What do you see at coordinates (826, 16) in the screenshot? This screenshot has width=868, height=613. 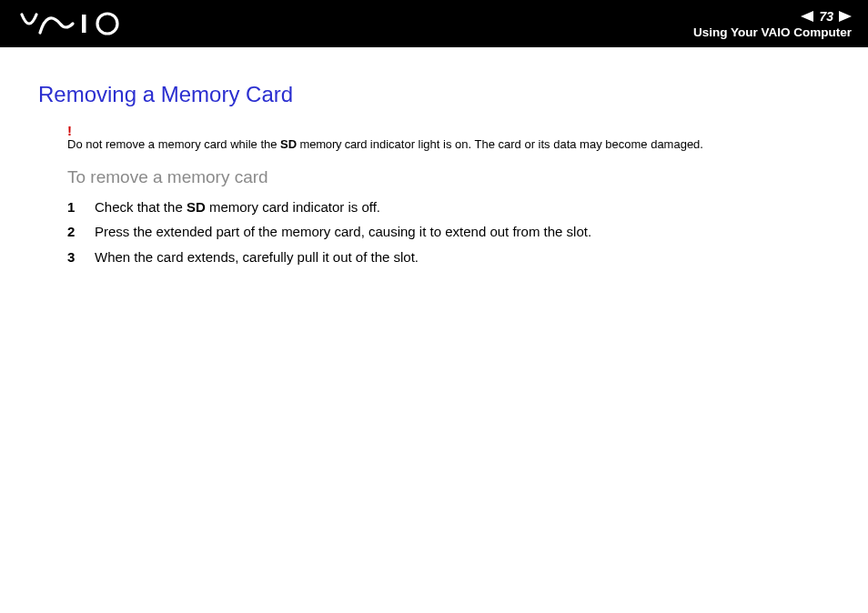 I see `page-navigator: 73` at bounding box center [826, 16].